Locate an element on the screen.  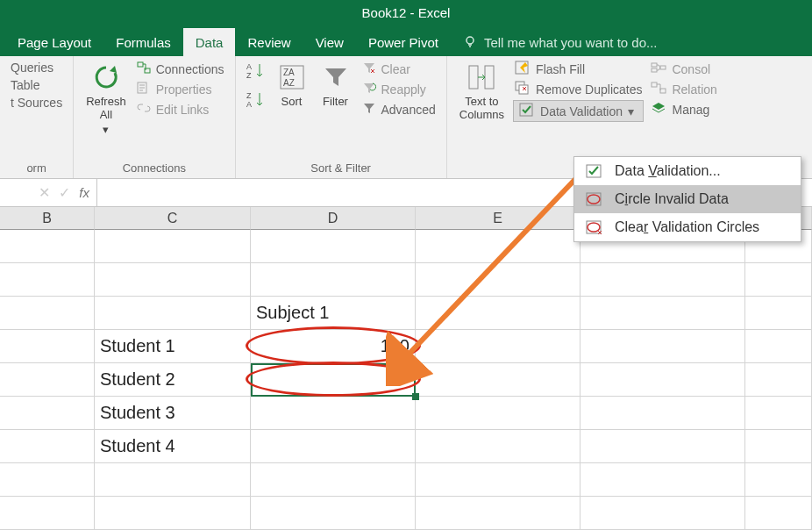
tab-review: Review is located at coordinates (268, 42).